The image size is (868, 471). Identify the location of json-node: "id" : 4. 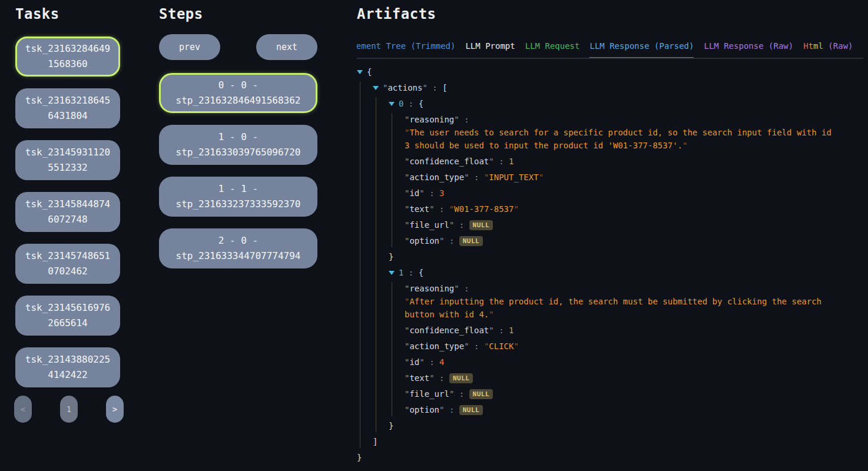
(634, 362).